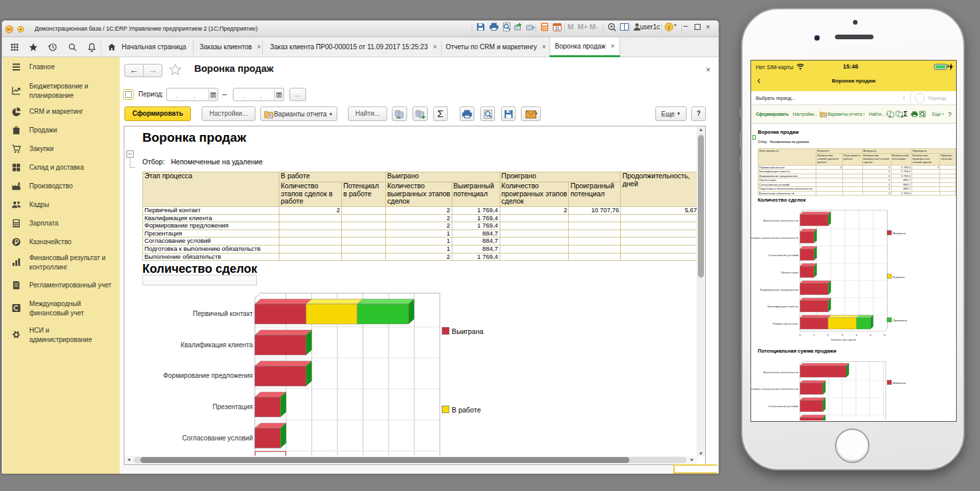 The image size is (980, 491). I want to click on svg-text: 4, so click(857, 335).